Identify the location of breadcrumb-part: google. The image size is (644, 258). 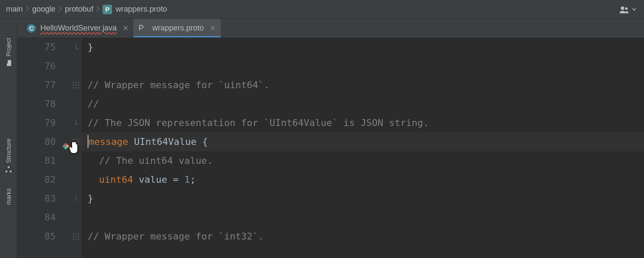
(44, 9).